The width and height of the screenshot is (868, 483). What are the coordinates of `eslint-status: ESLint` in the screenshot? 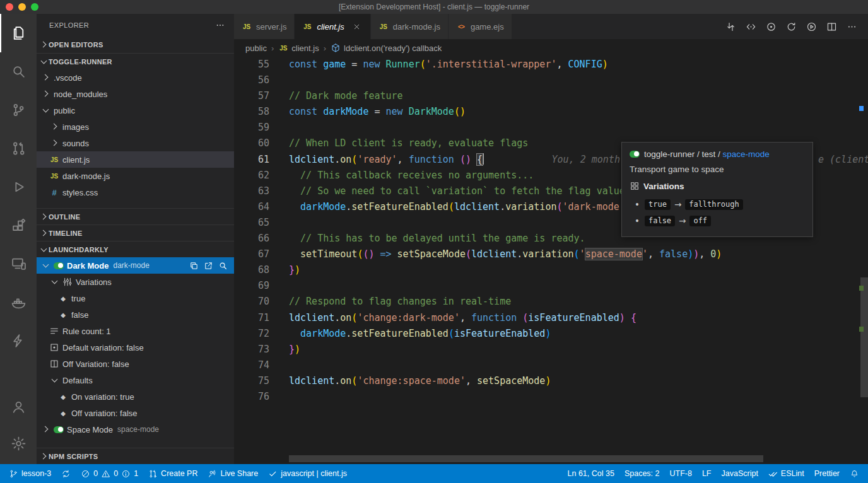 It's located at (786, 474).